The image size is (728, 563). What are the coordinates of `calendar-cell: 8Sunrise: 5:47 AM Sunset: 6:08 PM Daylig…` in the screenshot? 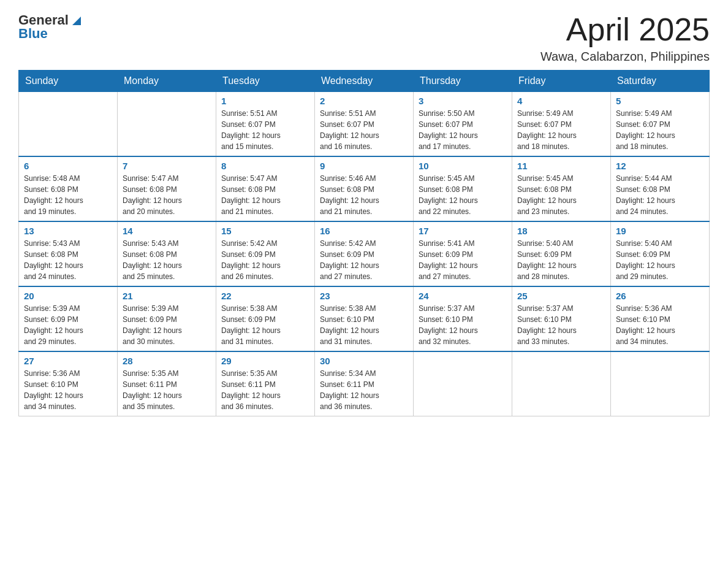 It's located at (266, 189).